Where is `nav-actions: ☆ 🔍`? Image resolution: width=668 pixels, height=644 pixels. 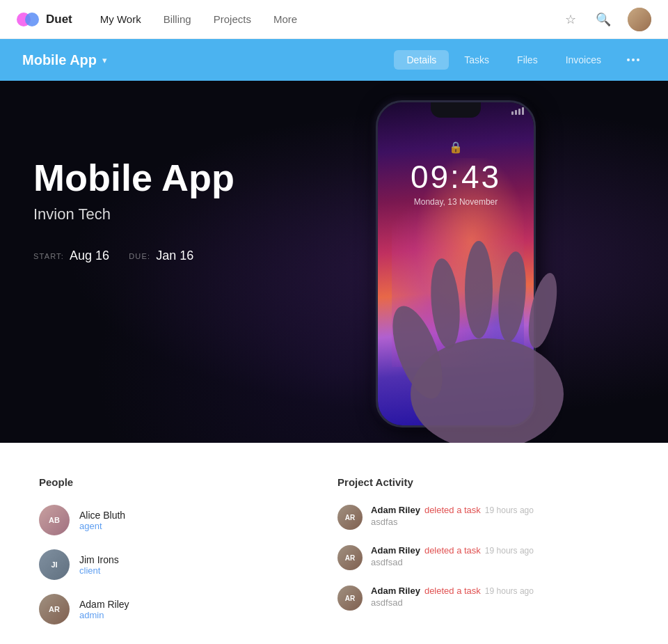
nav-actions: ☆ 🔍 is located at coordinates (607, 19).